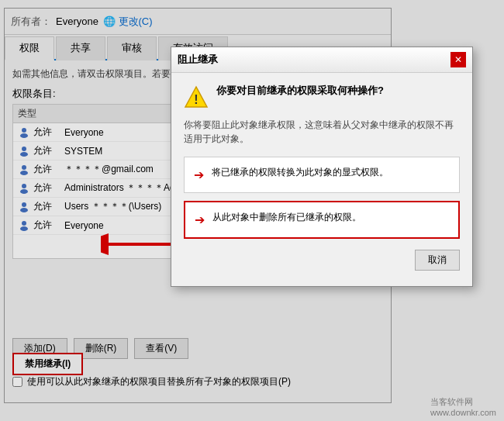 Image resolution: width=504 pixels, height=421 pixels. What do you see at coordinates (196, 98) in the screenshot?
I see `warning-icon: !` at bounding box center [196, 98].